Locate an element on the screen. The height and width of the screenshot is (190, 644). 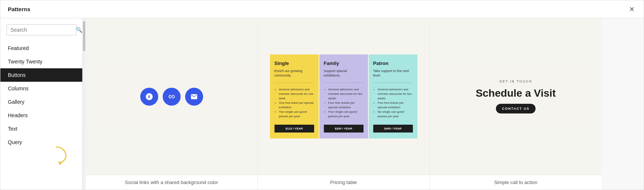
modal-header: Patterns ✕ is located at coordinates (322, 9).